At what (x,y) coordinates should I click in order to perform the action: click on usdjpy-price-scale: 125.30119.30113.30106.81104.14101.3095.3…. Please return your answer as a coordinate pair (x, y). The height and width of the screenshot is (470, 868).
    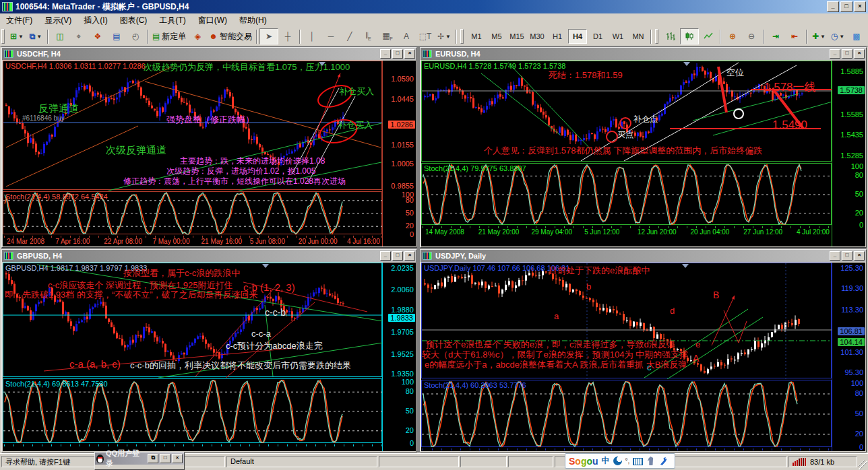
    Looking at the image, I should click on (848, 357).